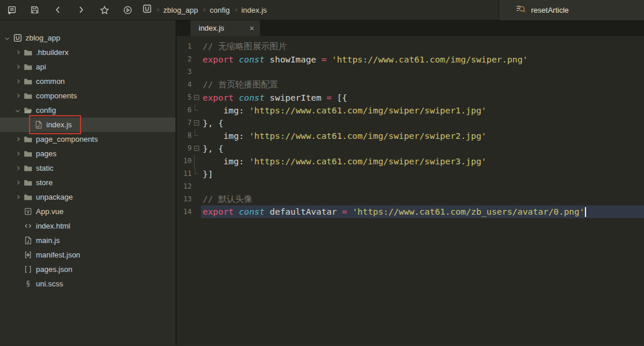 This screenshot has width=644, height=346. Describe the element at coordinates (410, 174) in the screenshot. I see `code-line-11: 11}]` at that location.